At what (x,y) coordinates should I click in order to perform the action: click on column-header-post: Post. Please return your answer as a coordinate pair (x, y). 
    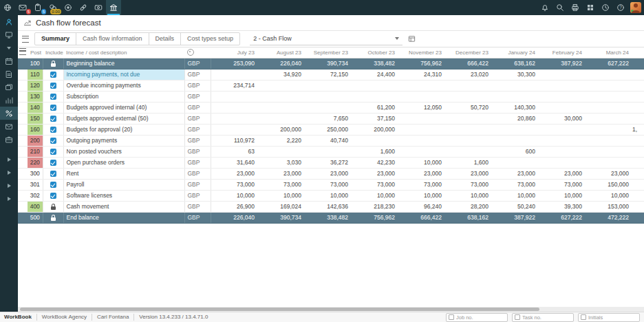
    Looking at the image, I should click on (35, 52).